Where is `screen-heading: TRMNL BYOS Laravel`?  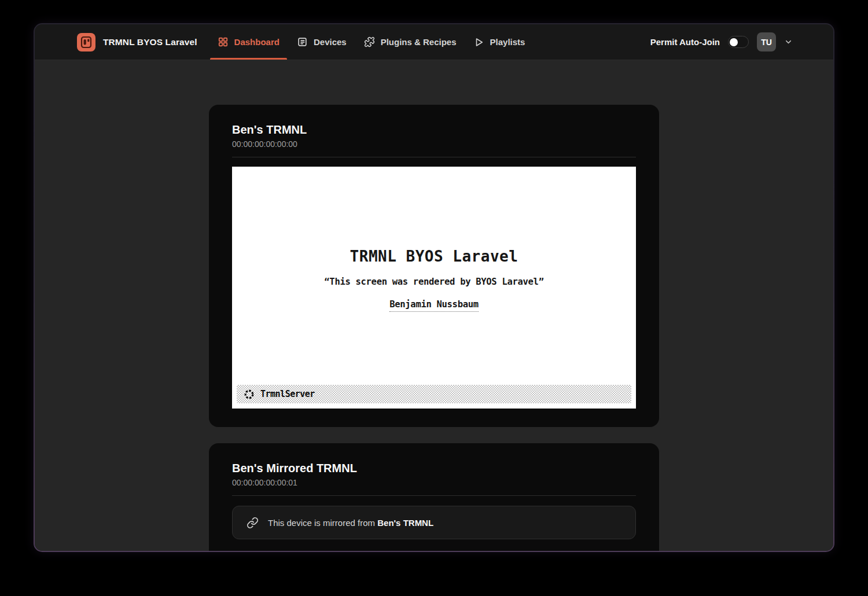
screen-heading: TRMNL BYOS Laravel is located at coordinates (434, 256).